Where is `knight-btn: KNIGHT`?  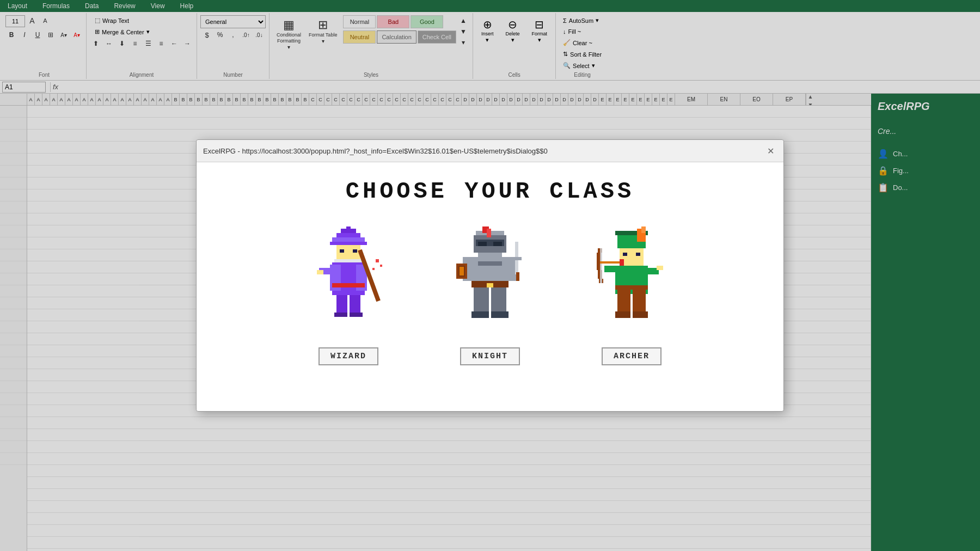
knight-btn: KNIGHT is located at coordinates (490, 356).